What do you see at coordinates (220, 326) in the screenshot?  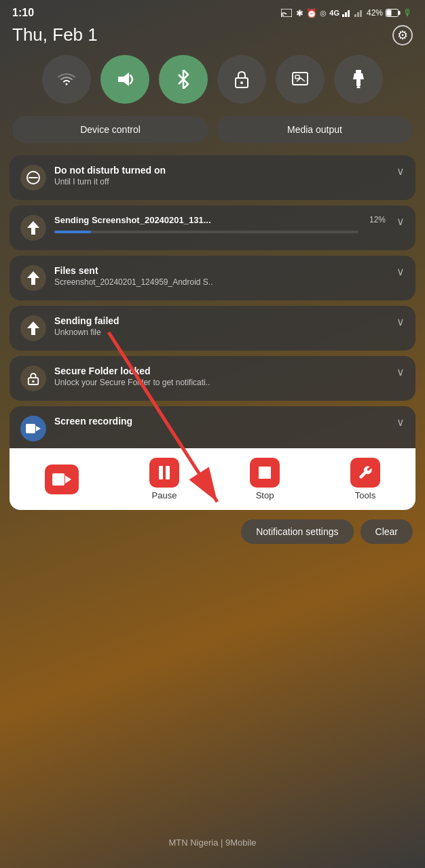 I see `sending-failed-content: Sending failed Unknown file` at bounding box center [220, 326].